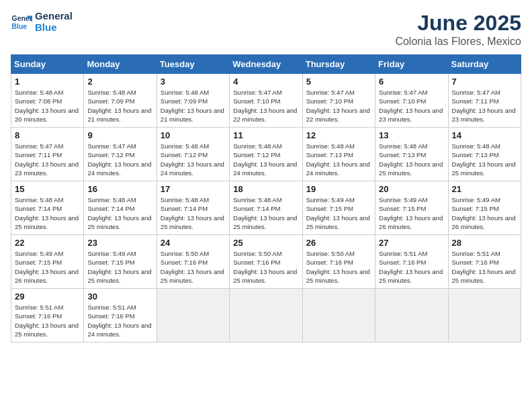 This screenshot has width=532, height=411. Describe the element at coordinates (120, 243) in the screenshot. I see `day-number: 23` at that location.